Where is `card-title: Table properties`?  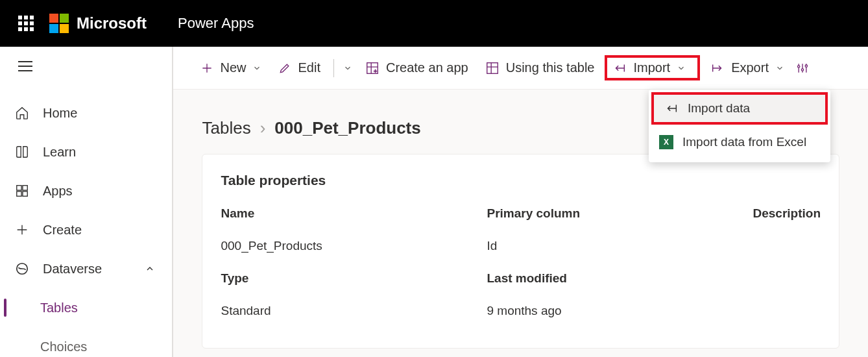
card-title: Table properties is located at coordinates (520, 180).